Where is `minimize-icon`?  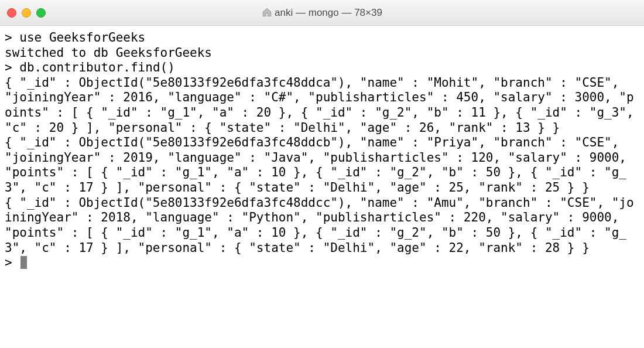 minimize-icon is located at coordinates (26, 13).